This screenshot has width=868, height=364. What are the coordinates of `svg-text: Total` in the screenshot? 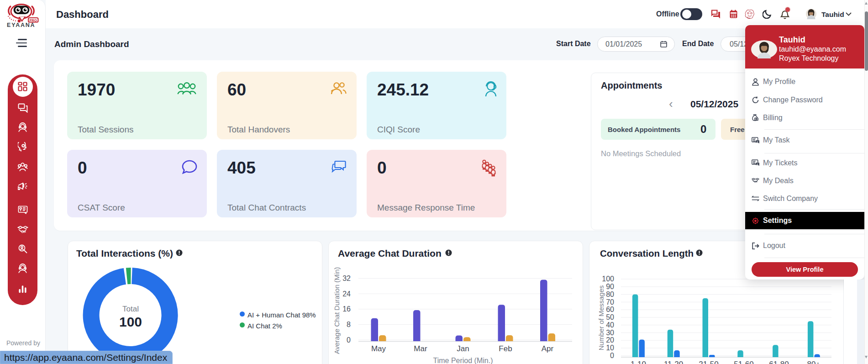 It's located at (131, 309).